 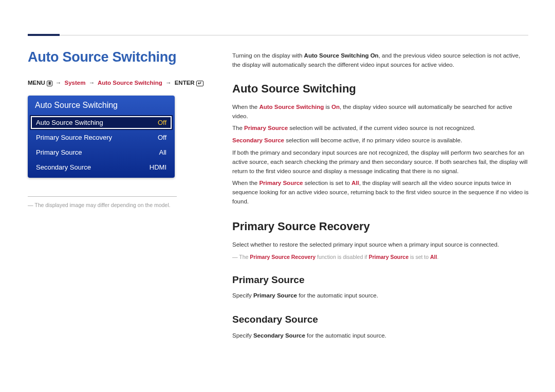 What do you see at coordinates (342, 257) in the screenshot?
I see `text: function is disabled if` at bounding box center [342, 257].